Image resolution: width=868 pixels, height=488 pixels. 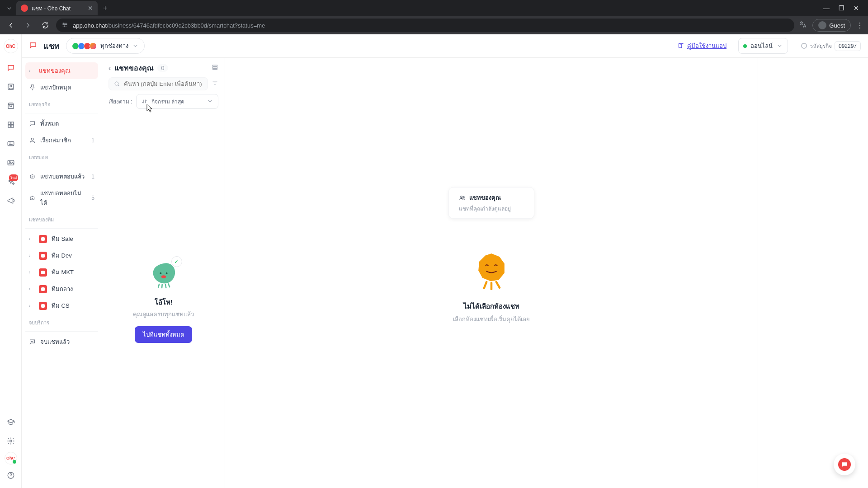 What do you see at coordinates (11, 106) in the screenshot?
I see `rail-store-icon` at bounding box center [11, 106].